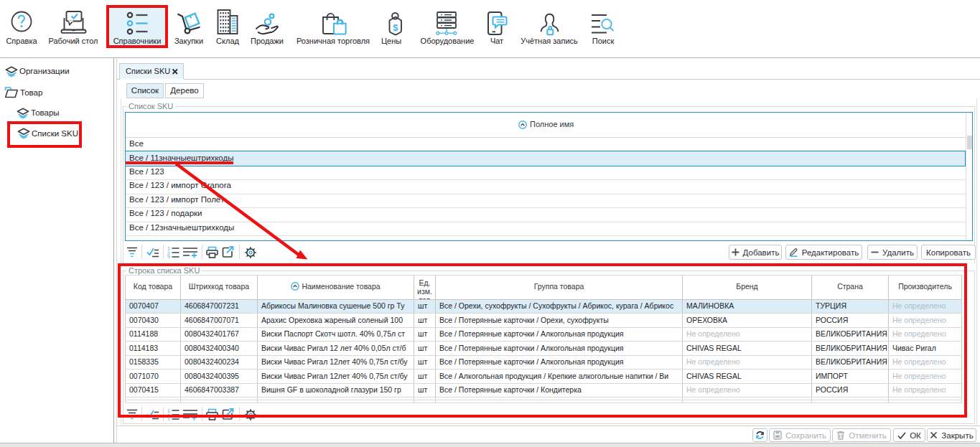  What do you see at coordinates (169, 419) in the screenshot?
I see `svg-text: 3` at bounding box center [169, 419].